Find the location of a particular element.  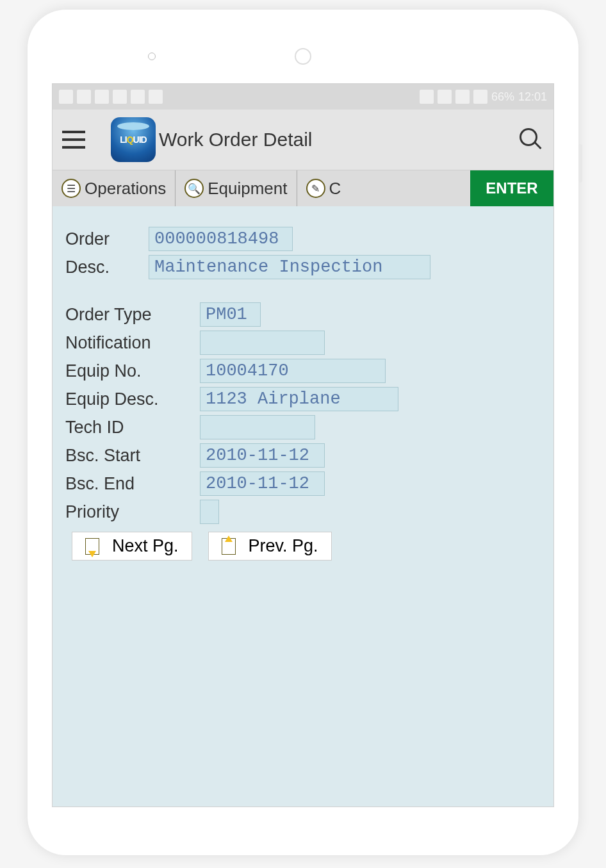

camera-dot is located at coordinates (152, 56).